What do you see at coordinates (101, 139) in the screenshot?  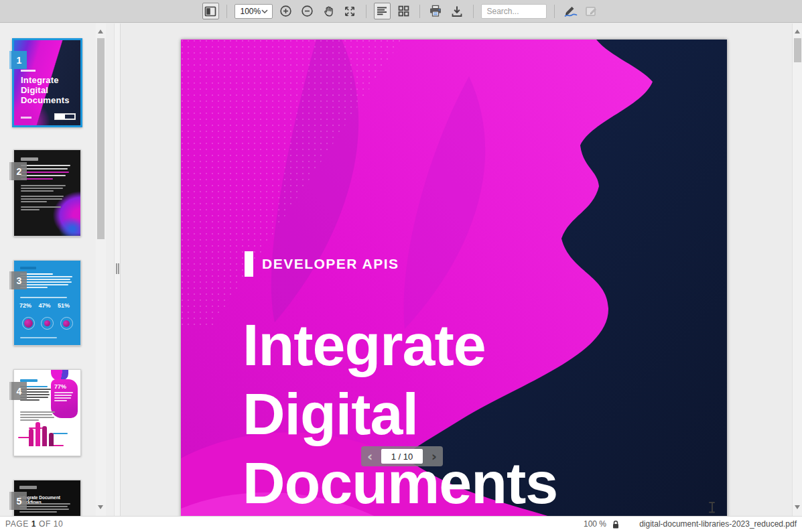 I see `sidebar-scrollbar-thumb` at bounding box center [101, 139].